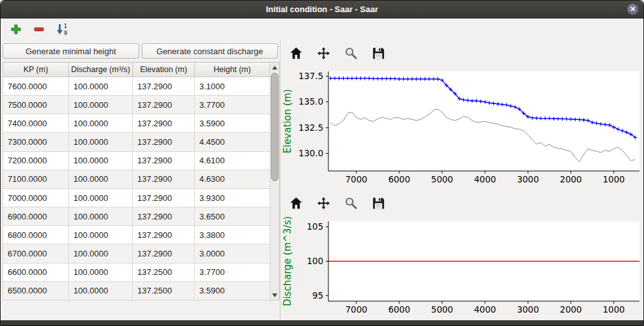 The image size is (644, 326). Describe the element at coordinates (164, 70) in the screenshot. I see `column-header: Elevation (m)` at that location.